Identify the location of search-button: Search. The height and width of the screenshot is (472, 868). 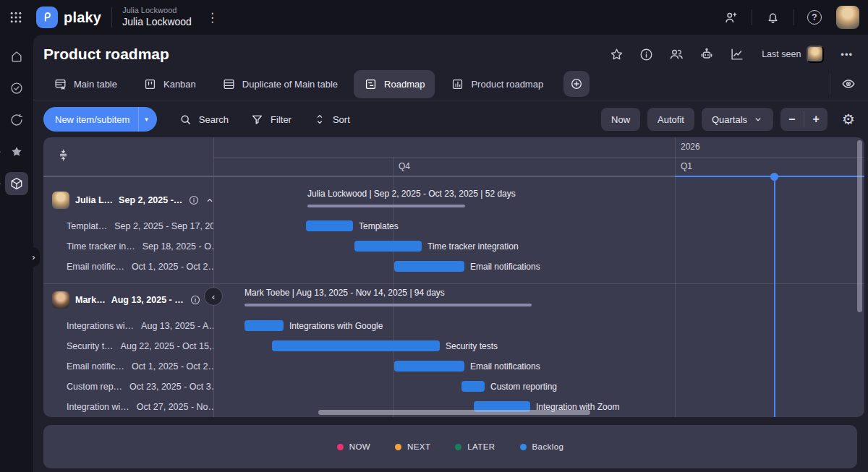
(204, 120).